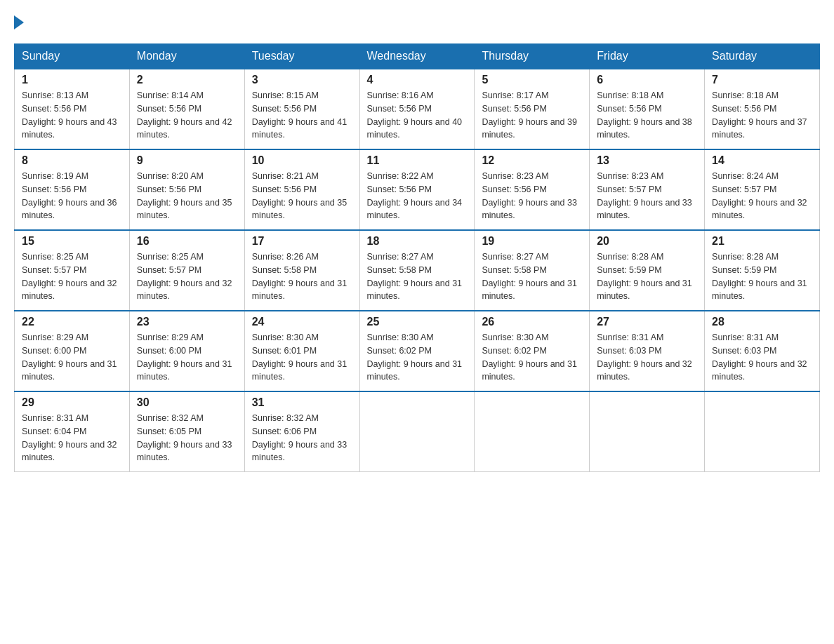  Describe the element at coordinates (417, 109) in the screenshot. I see `calendar-week-row: 1 Sunrise: 8:13 AM Sunset: 5:56 PM Dayli…` at that location.